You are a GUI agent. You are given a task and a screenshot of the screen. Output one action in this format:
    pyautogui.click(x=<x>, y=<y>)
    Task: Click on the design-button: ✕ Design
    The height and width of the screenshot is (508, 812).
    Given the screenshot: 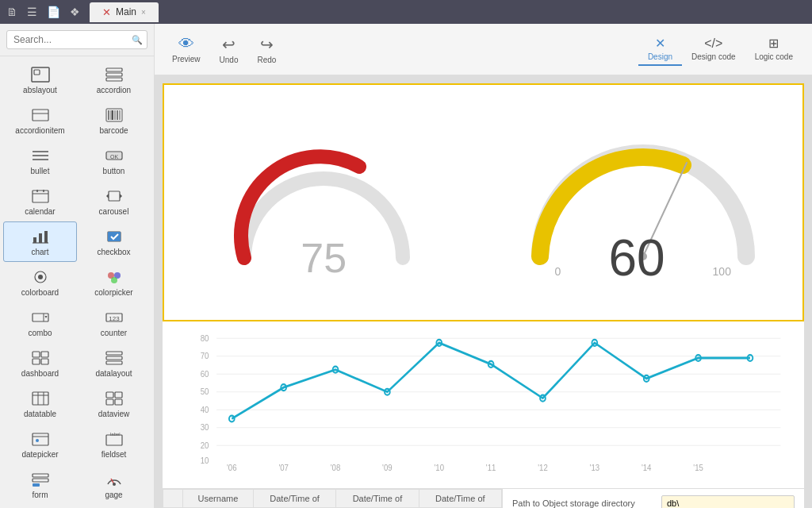 What is the action you would take?
    pyautogui.click(x=660, y=49)
    